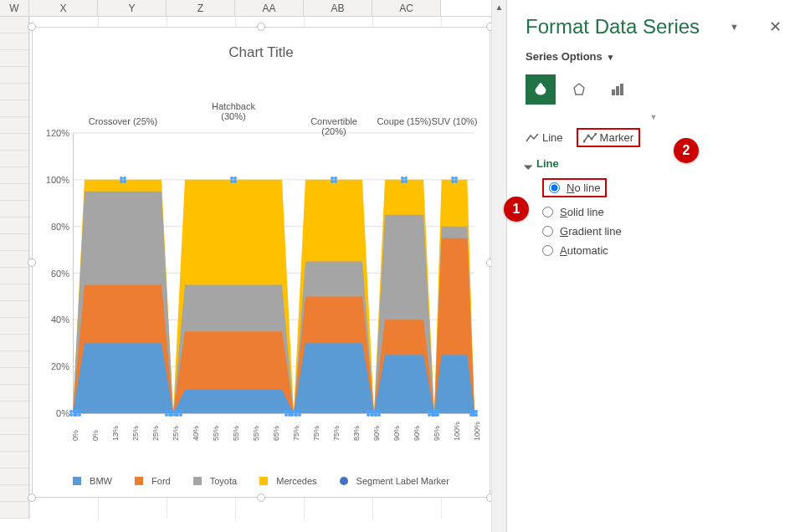  Describe the element at coordinates (15, 8) in the screenshot. I see `col-header-w: W` at that location.